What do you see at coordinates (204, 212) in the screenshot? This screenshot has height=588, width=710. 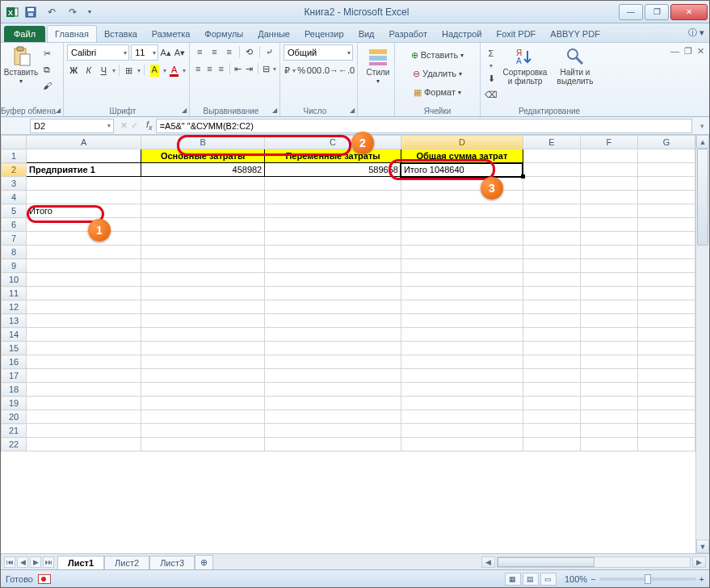 I see `cell-B5` at bounding box center [204, 212].